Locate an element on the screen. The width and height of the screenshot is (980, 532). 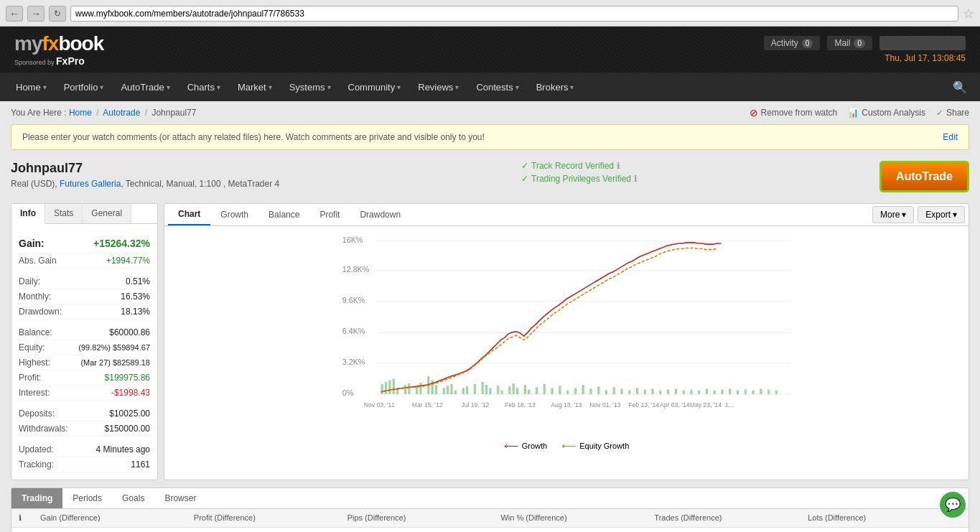
daily-label: Daily: is located at coordinates (29, 281).